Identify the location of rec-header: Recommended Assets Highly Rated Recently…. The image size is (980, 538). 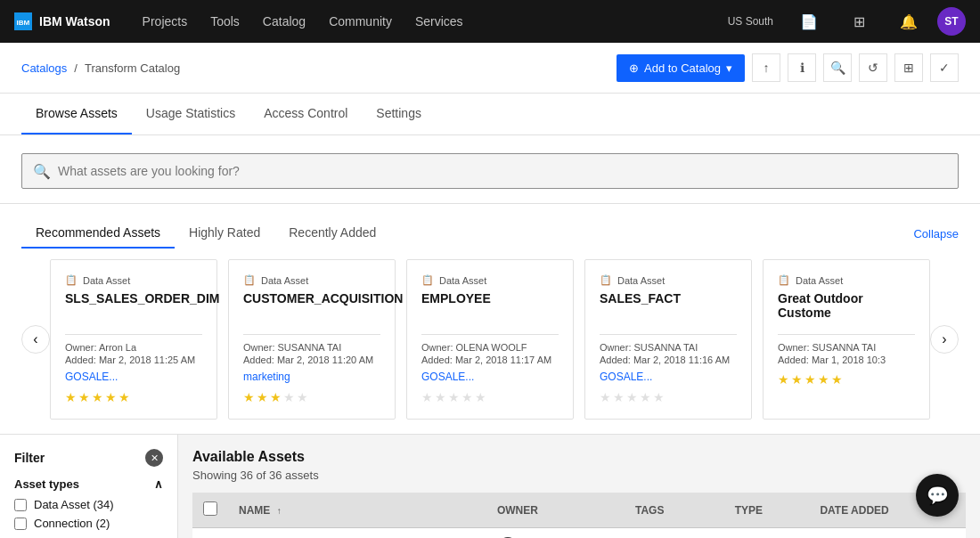
(490, 233).